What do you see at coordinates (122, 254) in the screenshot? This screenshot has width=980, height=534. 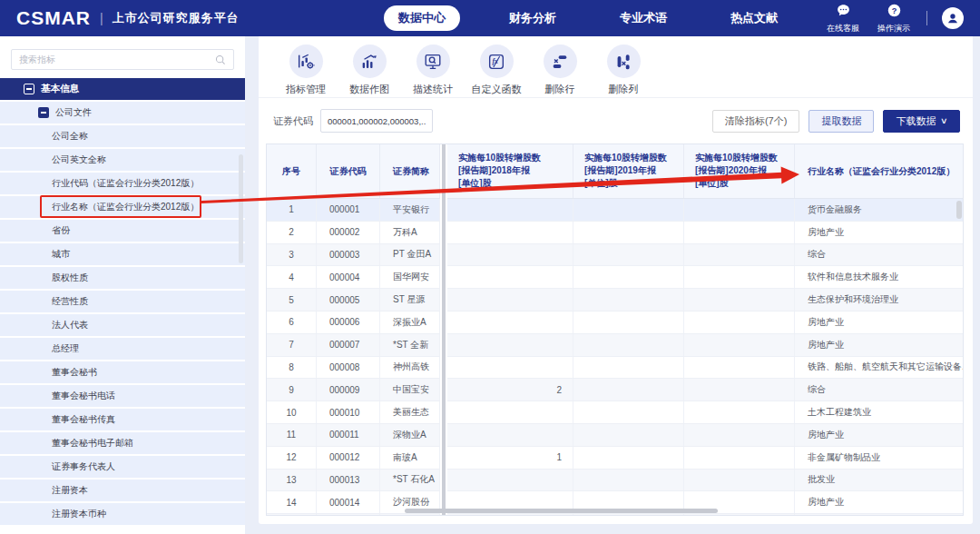 I see `sidebar-item-8: 城市` at bounding box center [122, 254].